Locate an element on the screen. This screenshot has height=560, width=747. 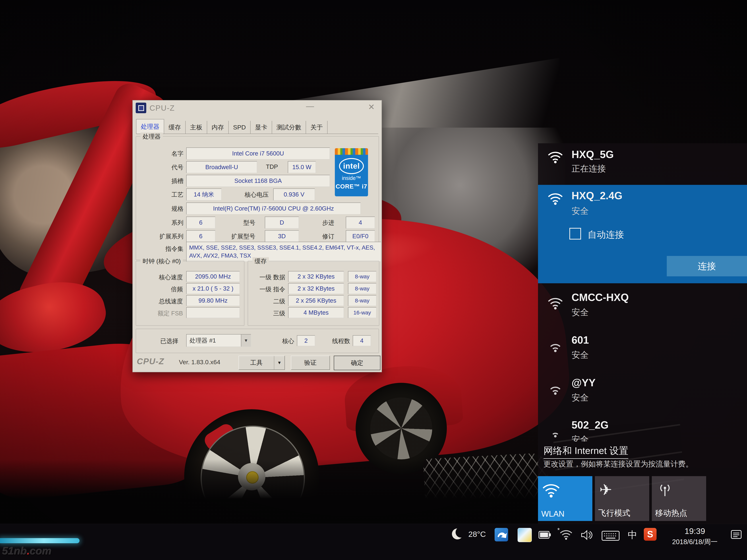
ext-family-field: 6 is located at coordinates (201, 236).